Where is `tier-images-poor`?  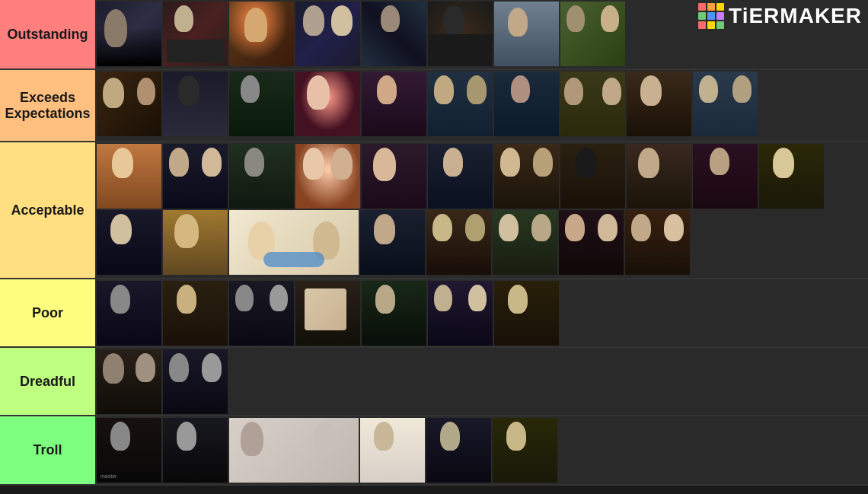
tier-images-poor is located at coordinates (481, 313).